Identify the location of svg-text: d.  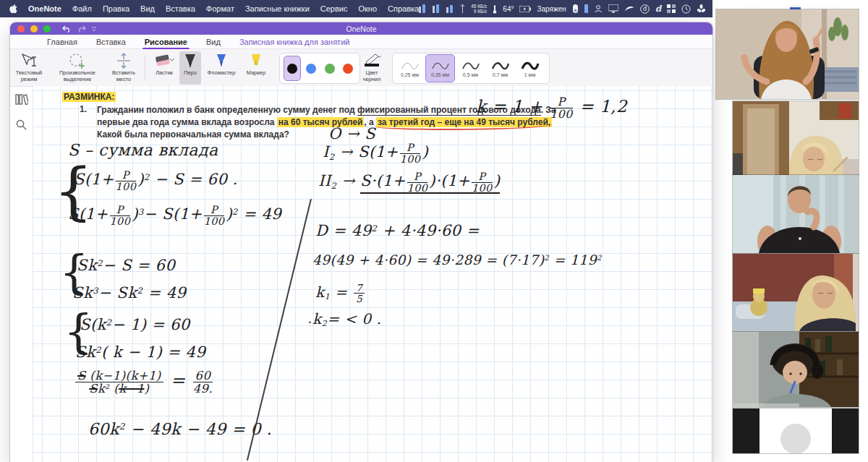
(645, 9).